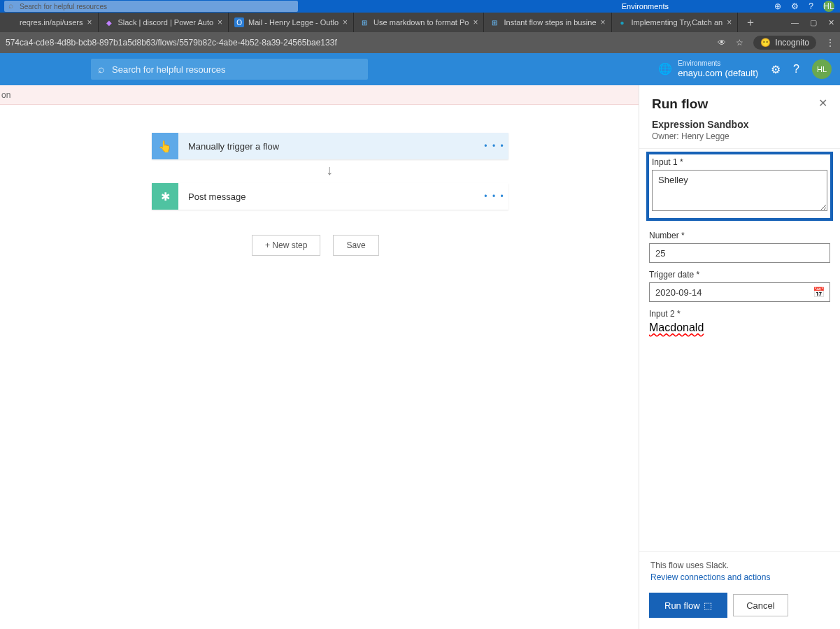 This screenshot has width=840, height=629. I want to click on input1-label: Input 1 *, so click(740, 162).